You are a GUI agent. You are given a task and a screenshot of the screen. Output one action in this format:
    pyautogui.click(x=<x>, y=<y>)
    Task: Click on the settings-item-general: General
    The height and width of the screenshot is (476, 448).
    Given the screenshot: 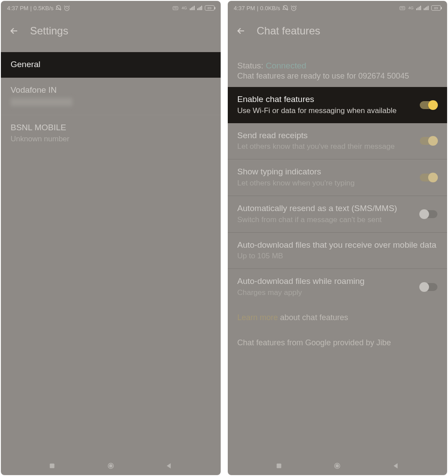 What is the action you would take?
    pyautogui.click(x=111, y=65)
    